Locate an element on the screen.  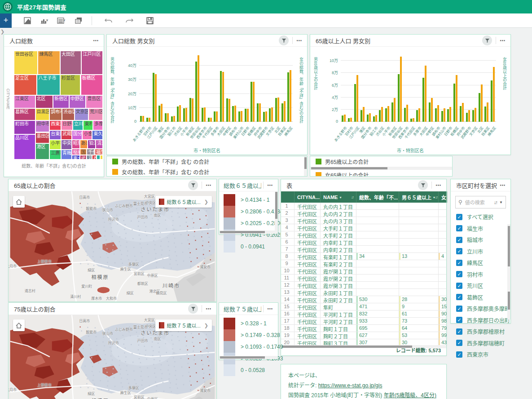
map-legend-chip: 総数７５歳以... ❯ is located at coordinates (184, 325).